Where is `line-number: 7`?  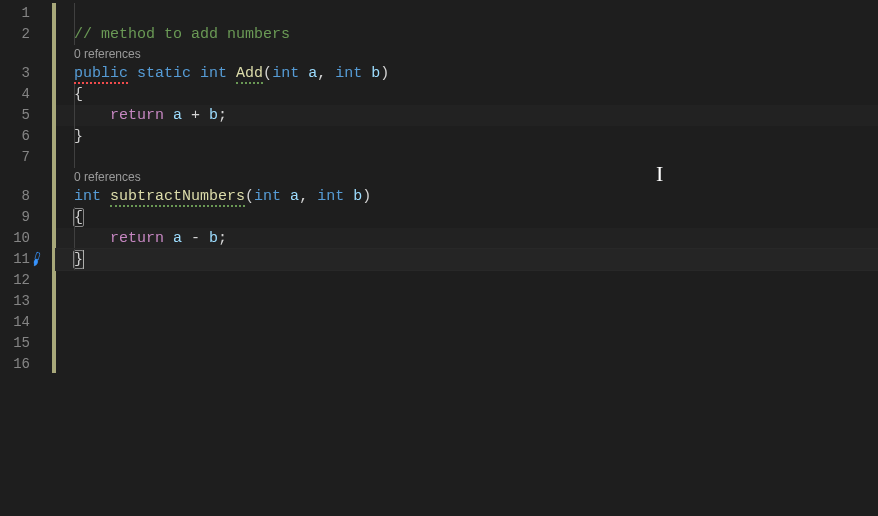 line-number: 7 is located at coordinates (26, 158).